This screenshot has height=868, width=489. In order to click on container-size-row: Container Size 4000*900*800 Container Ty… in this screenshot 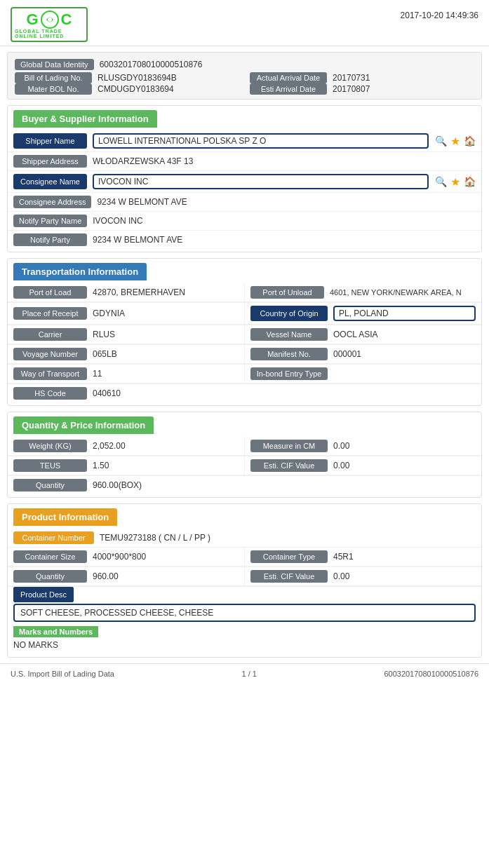, I will do `click(244, 557)`.